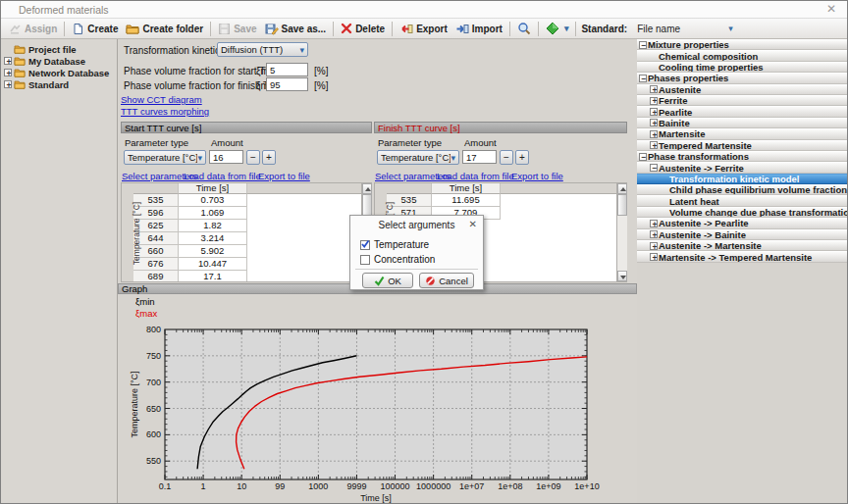 Image resolution: width=848 pixels, height=504 pixels. Describe the element at coordinates (473, 224) in the screenshot. I see `dialog-close-icon` at that location.